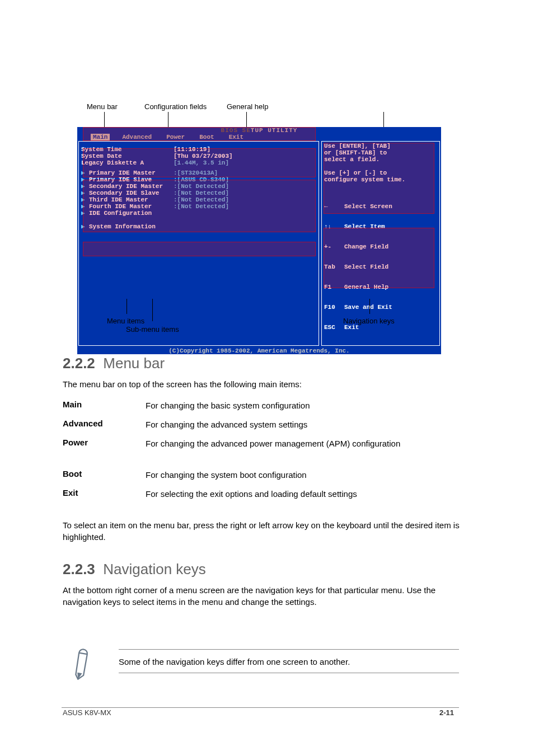 This screenshot has height=756, width=534. I want to click on para-223: At the bottom right corner of a menu scr…, so click(261, 596).